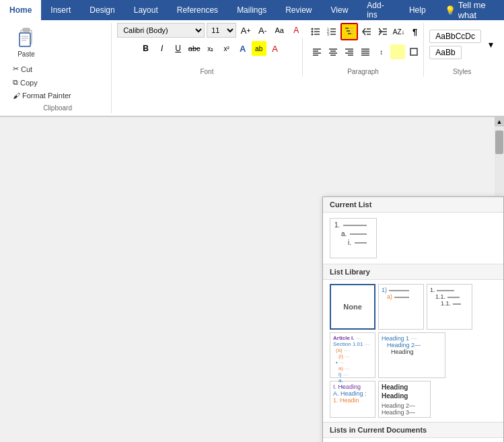 This screenshot has height=442, width=504. What do you see at coordinates (404, 406) in the screenshot?
I see `heading-line-1: Heading 2—` at bounding box center [404, 406].